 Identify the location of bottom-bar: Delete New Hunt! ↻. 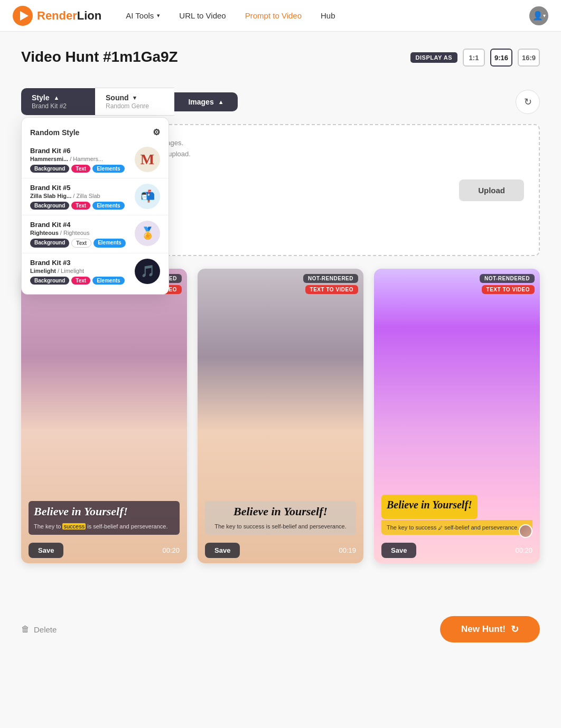
(280, 629).